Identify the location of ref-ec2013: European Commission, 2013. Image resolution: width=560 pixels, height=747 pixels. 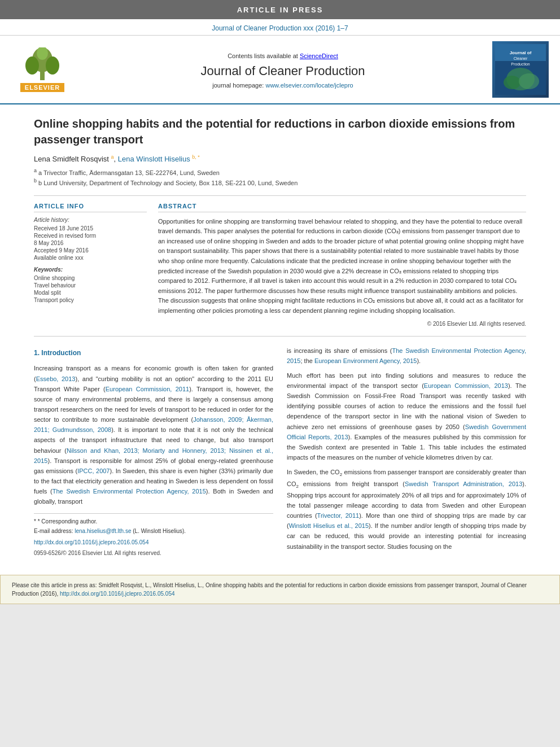
(466, 386).